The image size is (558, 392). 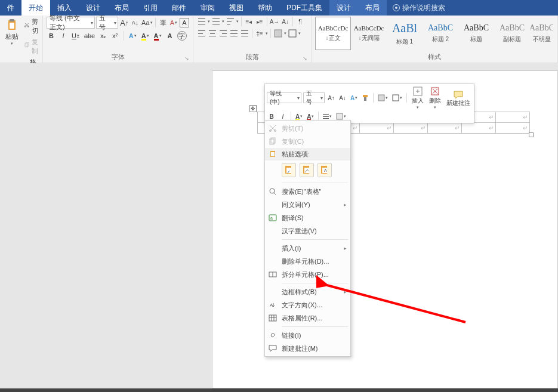 I want to click on tab-table-design: 设计, so click(x=344, y=8).